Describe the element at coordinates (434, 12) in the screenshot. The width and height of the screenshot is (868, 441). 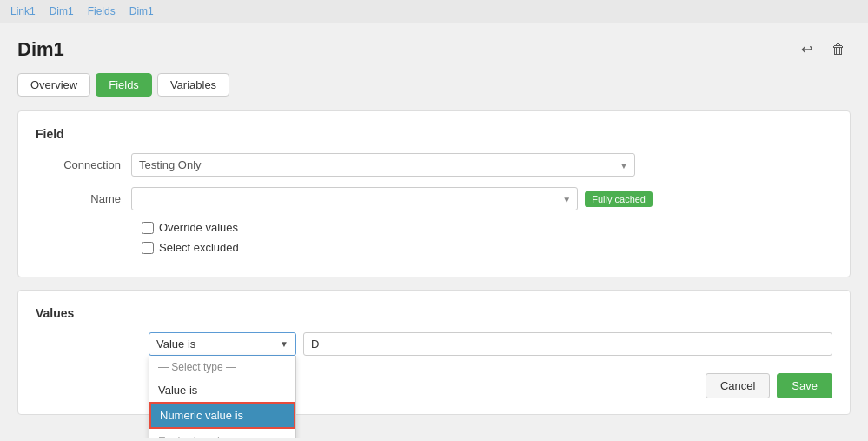
I see `top-bar: Link1 Dim1 Fields Dim1` at that location.